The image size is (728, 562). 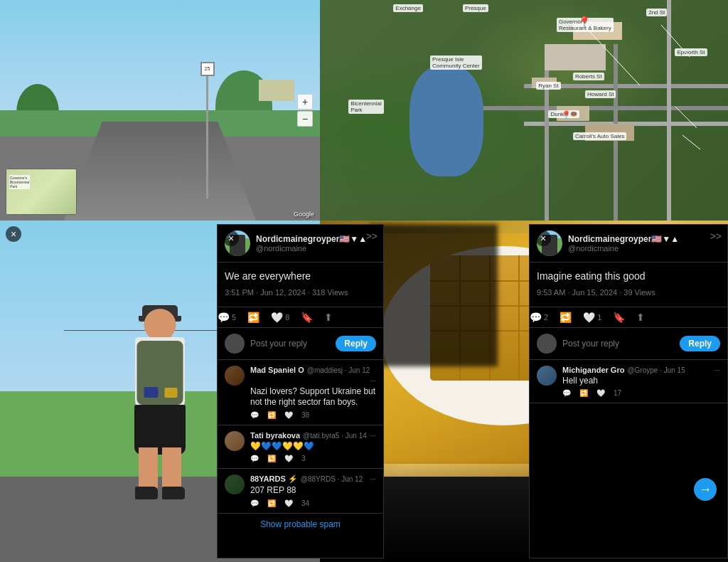 I want to click on c3-retweet-icon: 🔁, so click(x=272, y=504).